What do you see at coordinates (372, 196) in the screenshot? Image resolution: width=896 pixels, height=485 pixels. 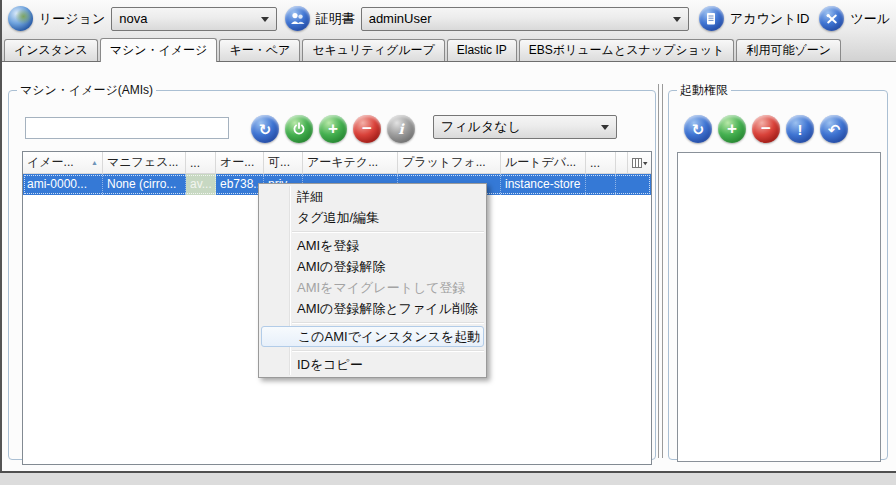 I see `context-menu-item: 詳細` at bounding box center [372, 196].